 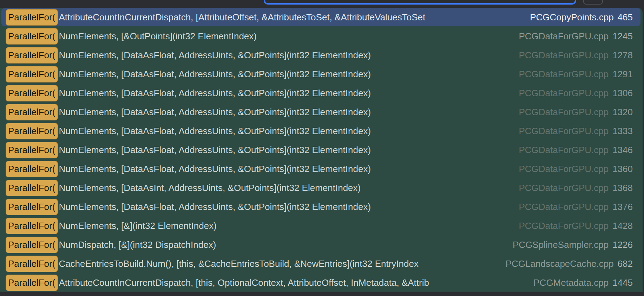 I want to click on top-bar, so click(x=322, y=4).